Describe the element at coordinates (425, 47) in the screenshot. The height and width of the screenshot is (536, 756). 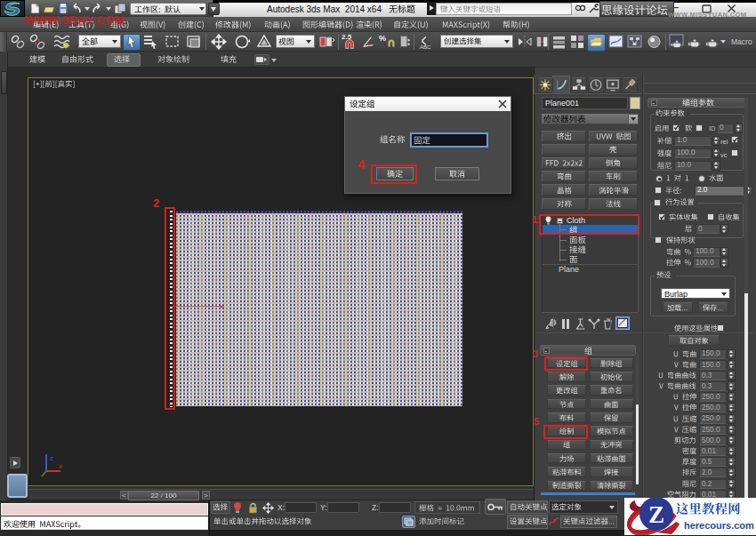
I see `svg-text: ABC` at that location.